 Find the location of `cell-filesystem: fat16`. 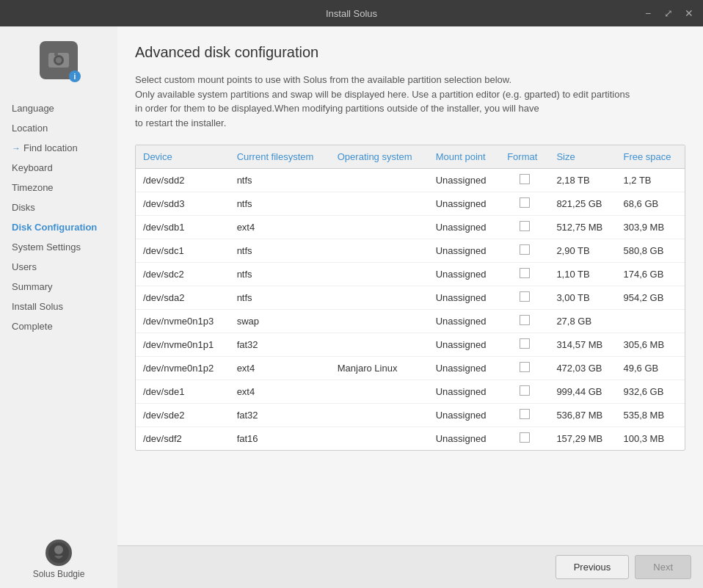

cell-filesystem: fat16 is located at coordinates (280, 439).